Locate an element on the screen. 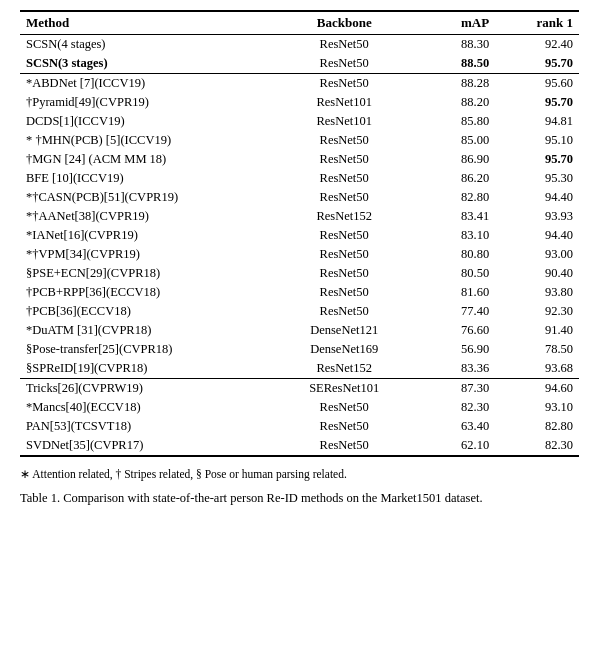 The image size is (599, 672). table-row: *Mancs[40](ECCV18)ResNet5082.3093.10 is located at coordinates (300, 408).